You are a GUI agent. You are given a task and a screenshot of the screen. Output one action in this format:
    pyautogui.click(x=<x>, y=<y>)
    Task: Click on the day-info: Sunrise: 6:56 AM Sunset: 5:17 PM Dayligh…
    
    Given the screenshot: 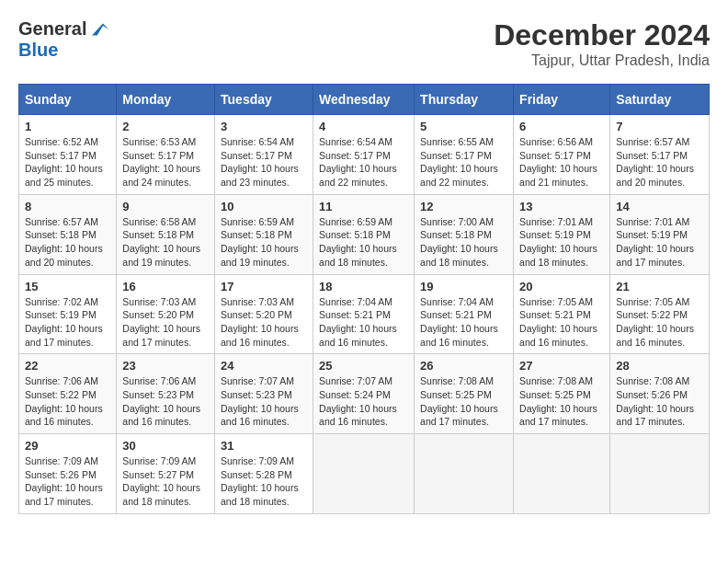 What is the action you would take?
    pyautogui.click(x=562, y=162)
    